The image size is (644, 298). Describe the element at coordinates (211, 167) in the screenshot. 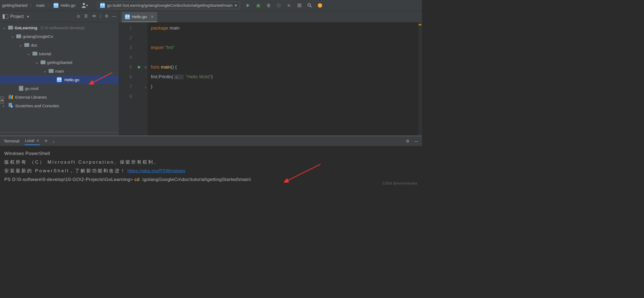

I see `terminal-output: Windows PowerShell 版权所有 （C） Microsoft Co…` at that location.